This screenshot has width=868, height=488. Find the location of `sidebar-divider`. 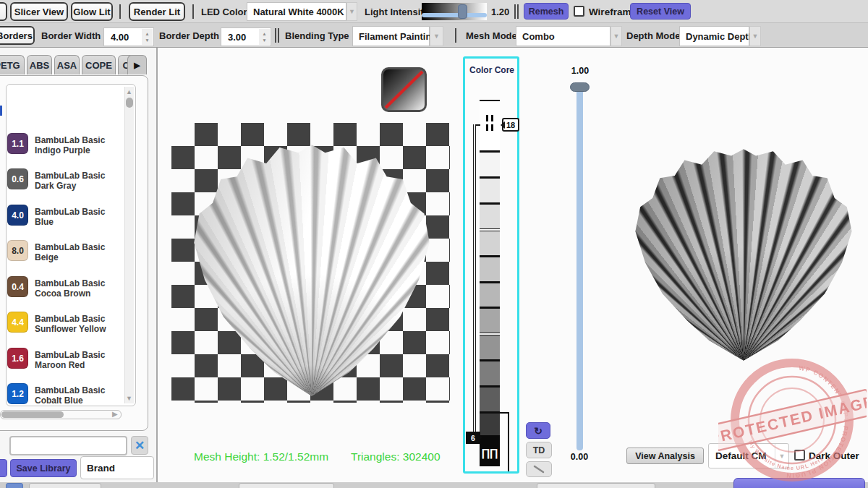

sidebar-divider is located at coordinates (157, 267).